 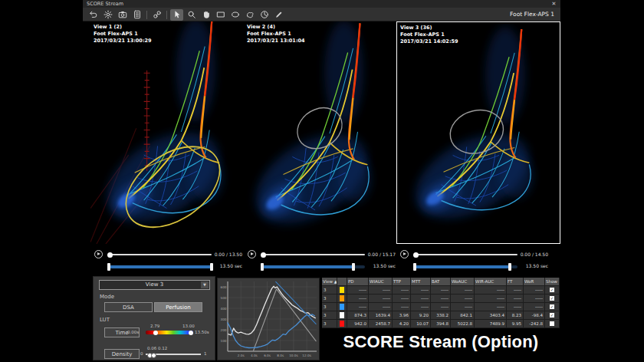 I want to click on camera-icon, so click(x=123, y=15).